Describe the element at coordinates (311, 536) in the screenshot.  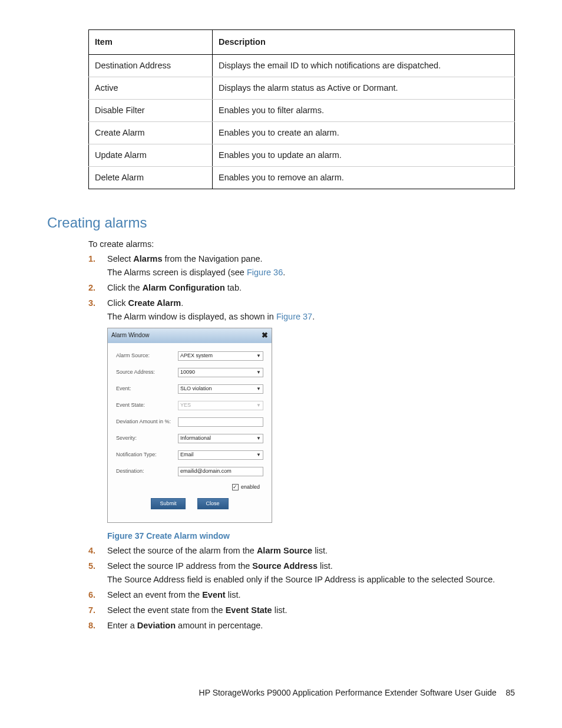
I see `figure-caption: Figure 37 Create Alarm window` at that location.